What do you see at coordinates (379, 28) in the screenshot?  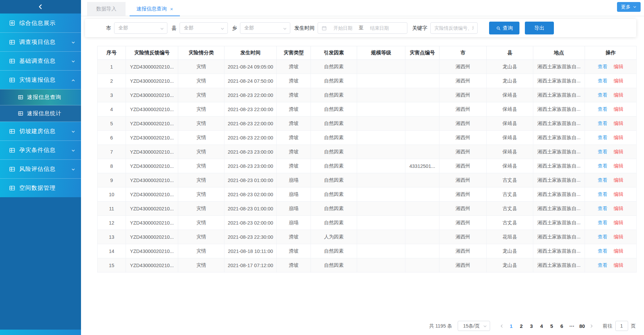 I see `end-date-input` at bounding box center [379, 28].